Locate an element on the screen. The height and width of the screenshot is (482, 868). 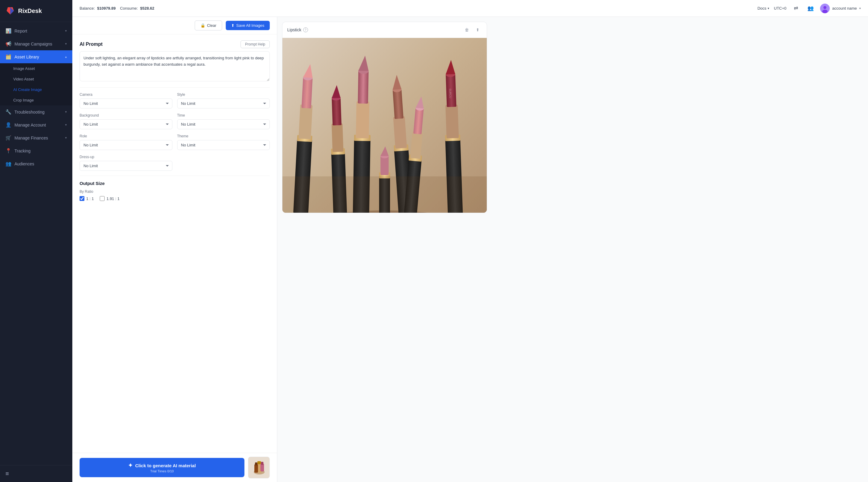
generate-button-content: ✦ Click to generate AI material is located at coordinates (162, 465).